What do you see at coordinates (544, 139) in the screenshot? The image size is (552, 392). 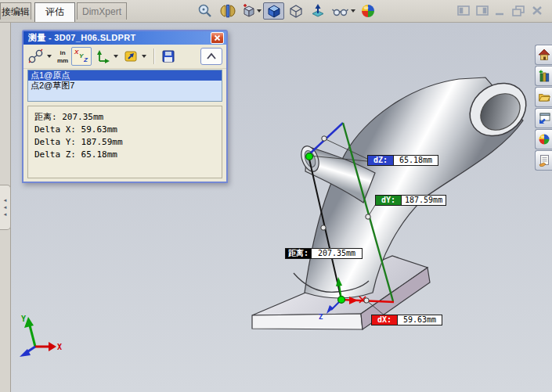 I see `appearances-sphere-icon` at bounding box center [544, 139].